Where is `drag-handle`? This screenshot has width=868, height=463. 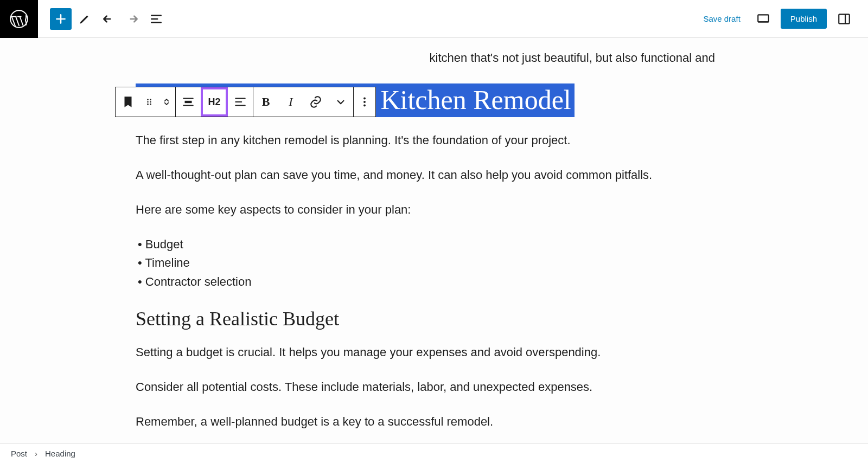 drag-handle is located at coordinates (149, 102).